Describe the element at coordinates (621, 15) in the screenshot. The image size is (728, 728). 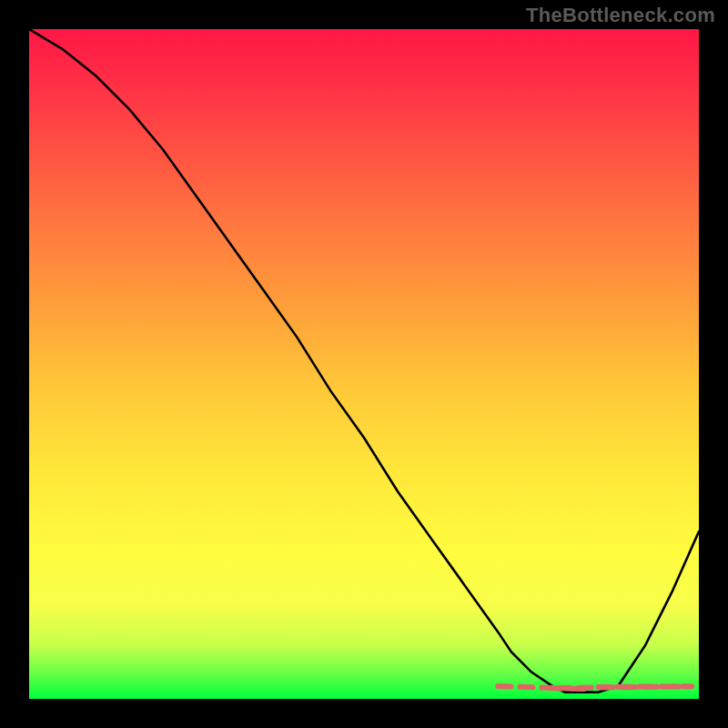
I see `watermark-text: TheBottleneck.com` at that location.